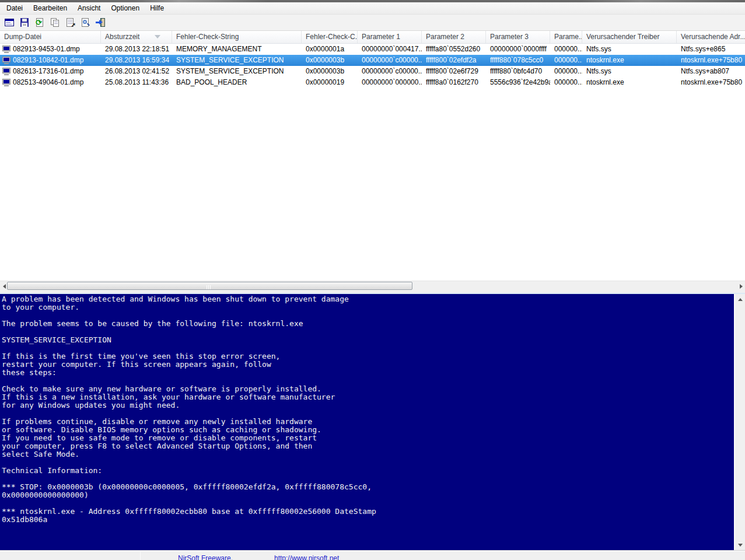 The image size is (745, 560). What do you see at coordinates (48, 71) in the screenshot?
I see `dump-file-name: 082613-17316-01.dmp` at bounding box center [48, 71].